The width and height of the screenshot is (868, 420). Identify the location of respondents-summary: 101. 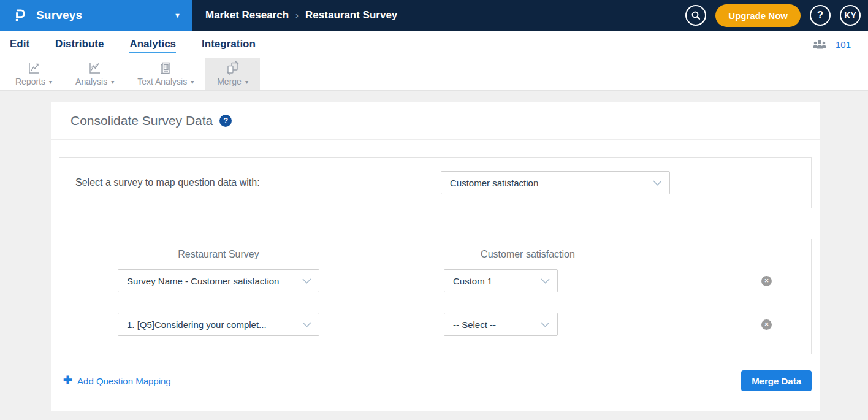
(831, 44).